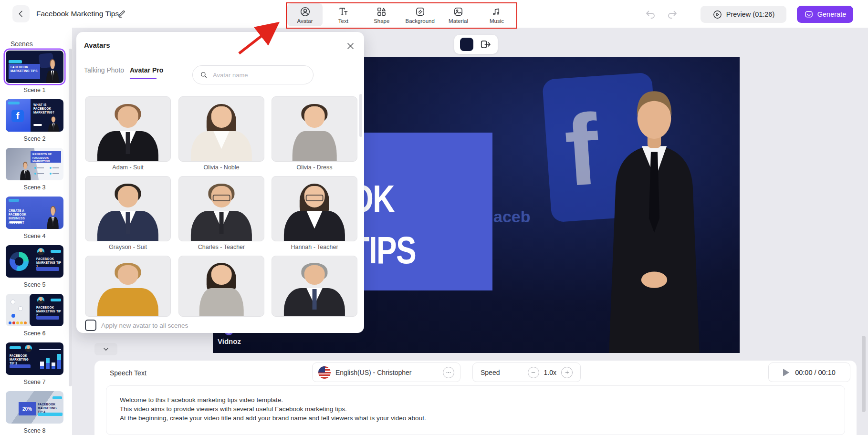  Describe the element at coordinates (128, 129) in the screenshot. I see `avatar-card-adam-suit` at that location.